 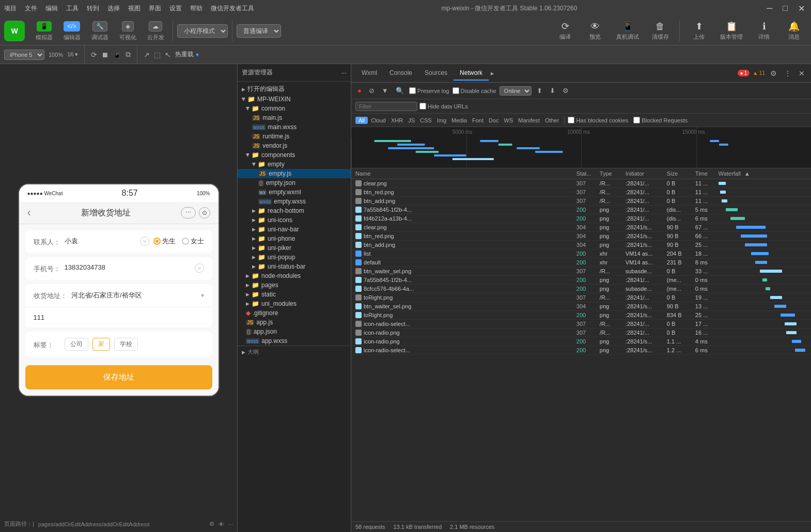 I want to click on reach-bottom-folder: ▶ 📁 reach-bottom, so click(x=294, y=211).